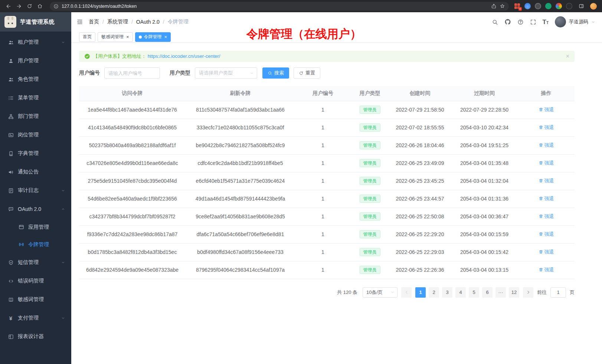  Describe the element at coordinates (87, 56) in the screenshot. I see `success-check-icon` at that location.